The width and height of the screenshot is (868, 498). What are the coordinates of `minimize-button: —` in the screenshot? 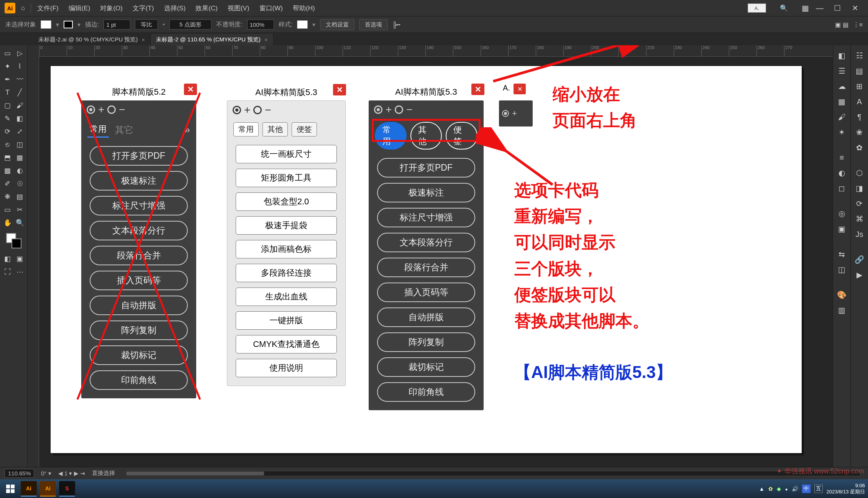 It's located at (820, 8).